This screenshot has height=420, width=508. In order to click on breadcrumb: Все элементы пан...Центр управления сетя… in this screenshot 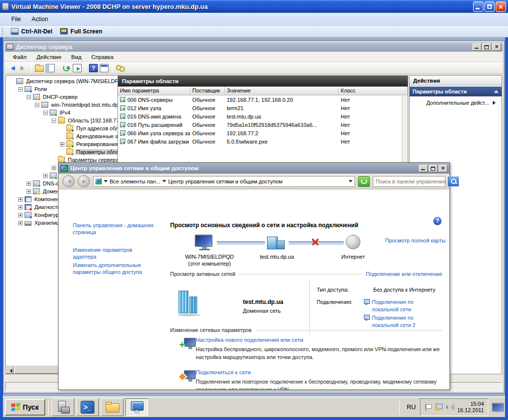, I will do `click(224, 181)`.